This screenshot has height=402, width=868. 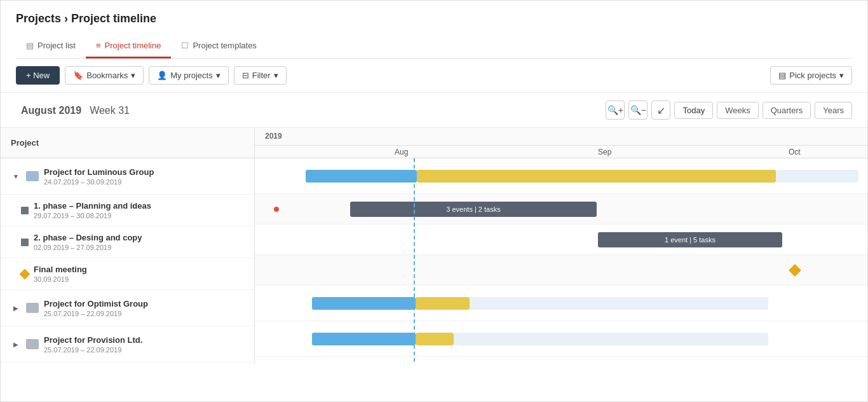 I want to click on project-name-optimist: Project for Optimist Group, so click(x=96, y=304).